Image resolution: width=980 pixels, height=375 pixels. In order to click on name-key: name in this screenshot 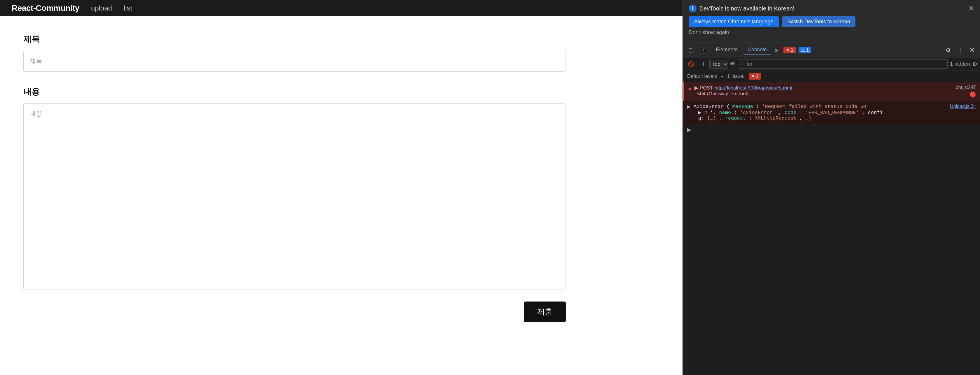, I will do `click(725, 113)`.